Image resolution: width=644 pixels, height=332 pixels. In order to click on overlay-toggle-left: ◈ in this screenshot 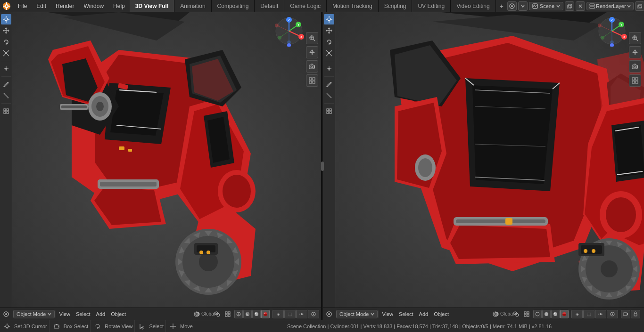, I will do `click(278, 314)`.